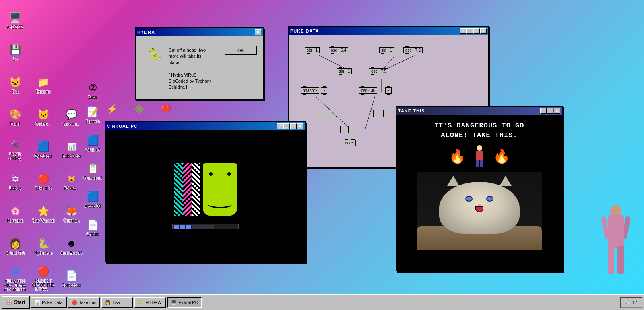 This screenshot has width=644, height=310. I want to click on vpc-close-btn: ✕, so click(300, 126).